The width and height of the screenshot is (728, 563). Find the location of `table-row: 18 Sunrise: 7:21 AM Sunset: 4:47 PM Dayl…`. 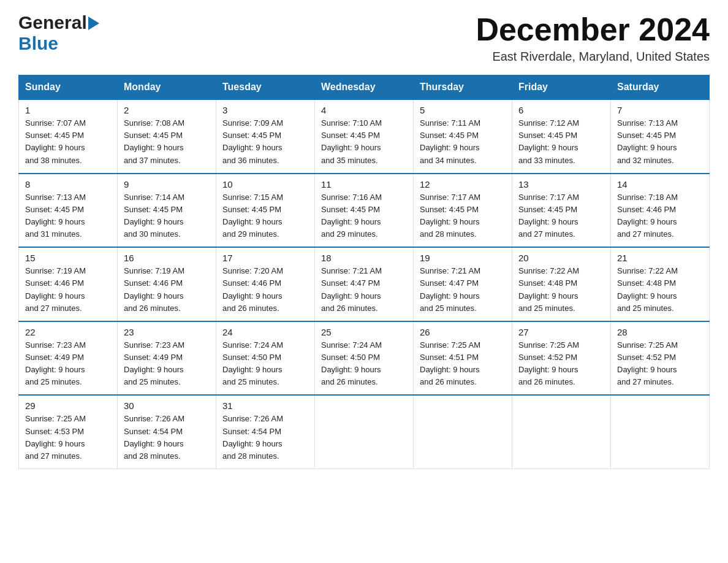

table-row: 18 Sunrise: 7:21 AM Sunset: 4:47 PM Dayl… is located at coordinates (364, 285).